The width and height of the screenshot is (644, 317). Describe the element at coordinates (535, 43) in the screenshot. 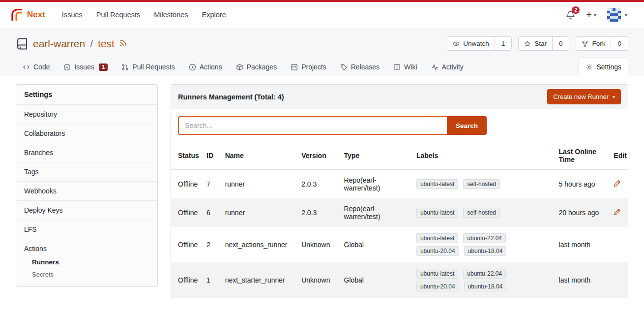

I see `star-button: Star` at that location.